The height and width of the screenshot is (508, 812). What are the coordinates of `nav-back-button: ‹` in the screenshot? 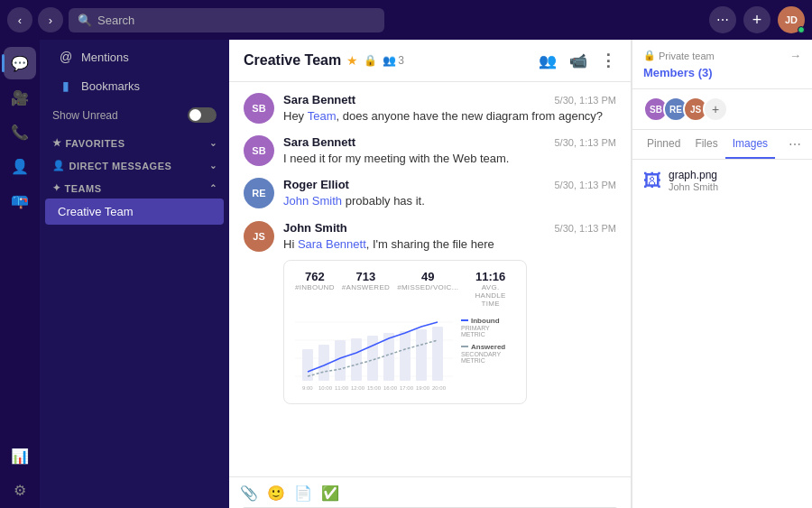 It's located at (20, 20).